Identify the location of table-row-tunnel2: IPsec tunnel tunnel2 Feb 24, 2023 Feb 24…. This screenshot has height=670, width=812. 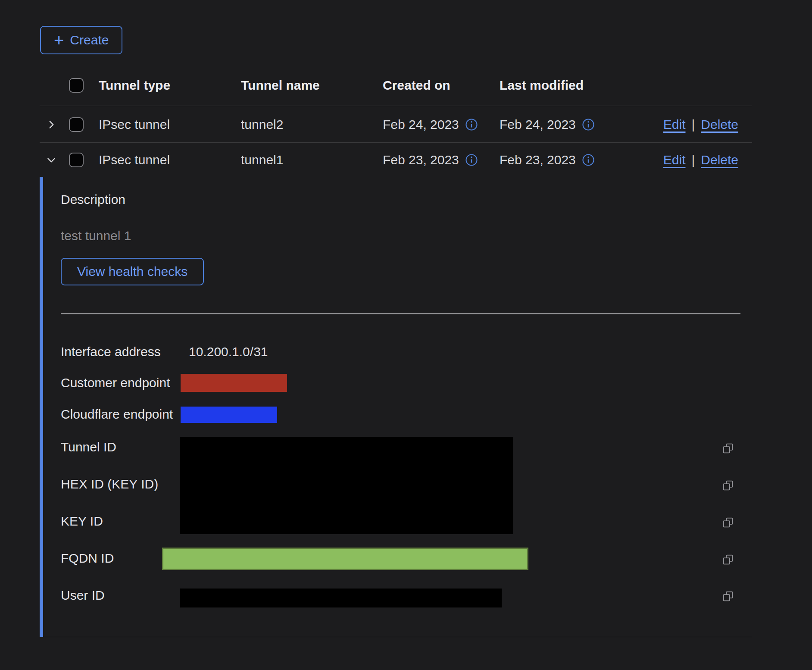
(396, 125).